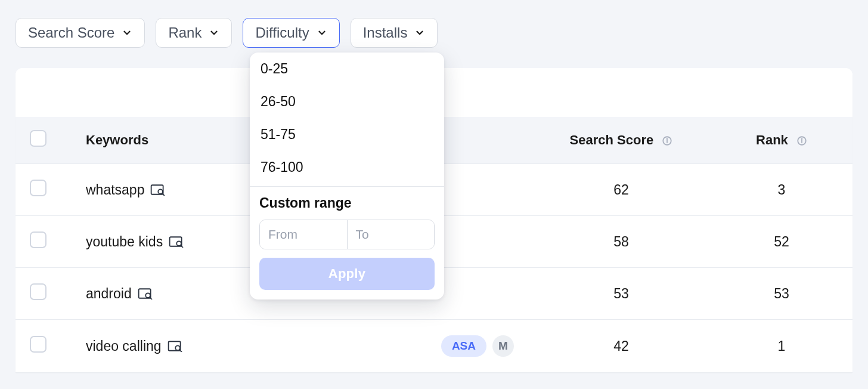 The width and height of the screenshot is (868, 389). I want to click on rank-value: 3, so click(782, 190).